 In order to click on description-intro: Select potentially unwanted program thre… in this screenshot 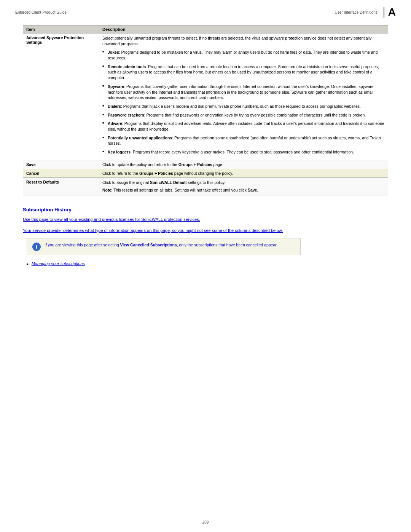, I will do `click(244, 41)`.